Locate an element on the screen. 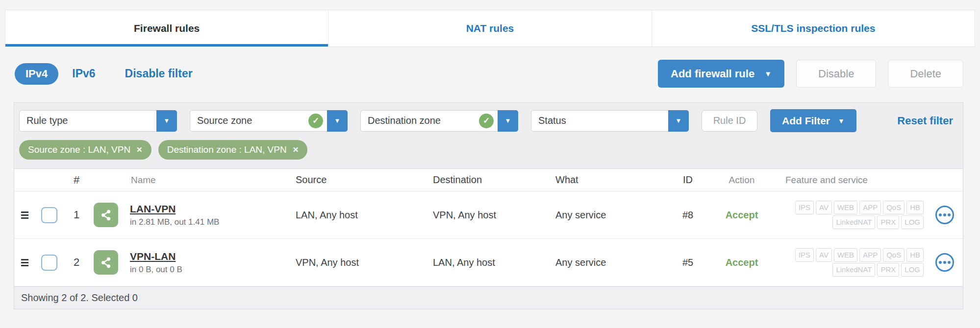  tab-ssl-tls-inspection-rules: SSL/TLS inspection rules is located at coordinates (813, 28).